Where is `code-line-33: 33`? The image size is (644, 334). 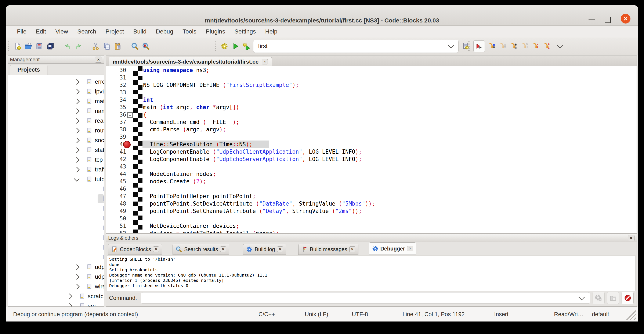 code-line-33: 33 is located at coordinates (371, 92).